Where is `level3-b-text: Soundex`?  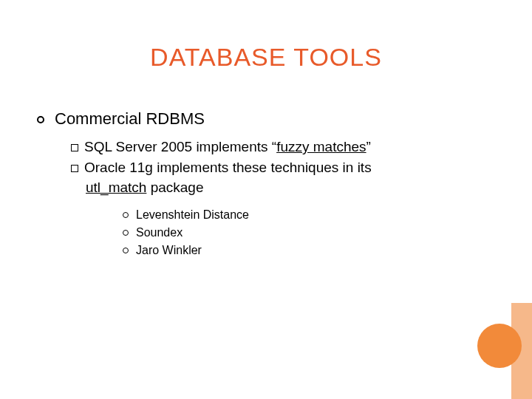 level3-b-text: Soundex is located at coordinates (160, 232).